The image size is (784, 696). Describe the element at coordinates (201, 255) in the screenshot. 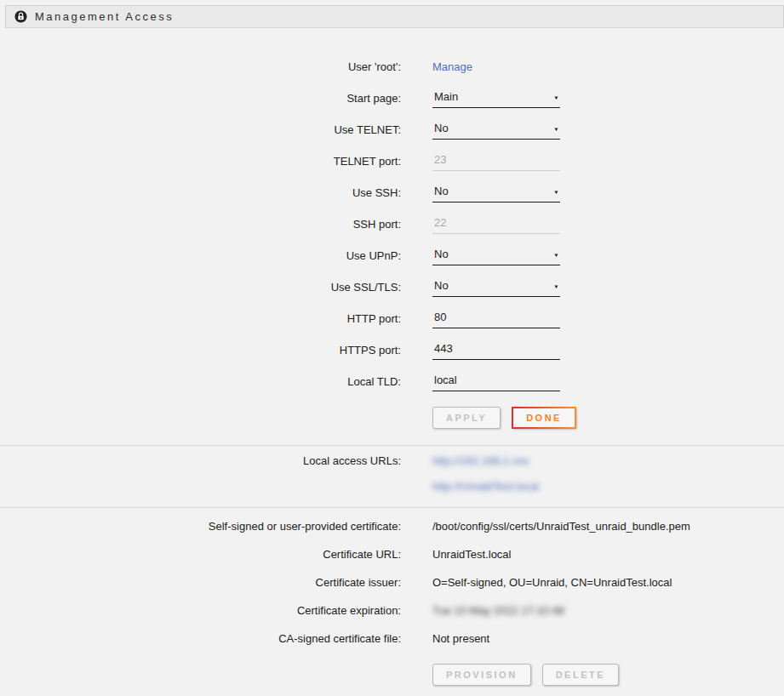

I see `field-label: Use UPnP:` at that location.